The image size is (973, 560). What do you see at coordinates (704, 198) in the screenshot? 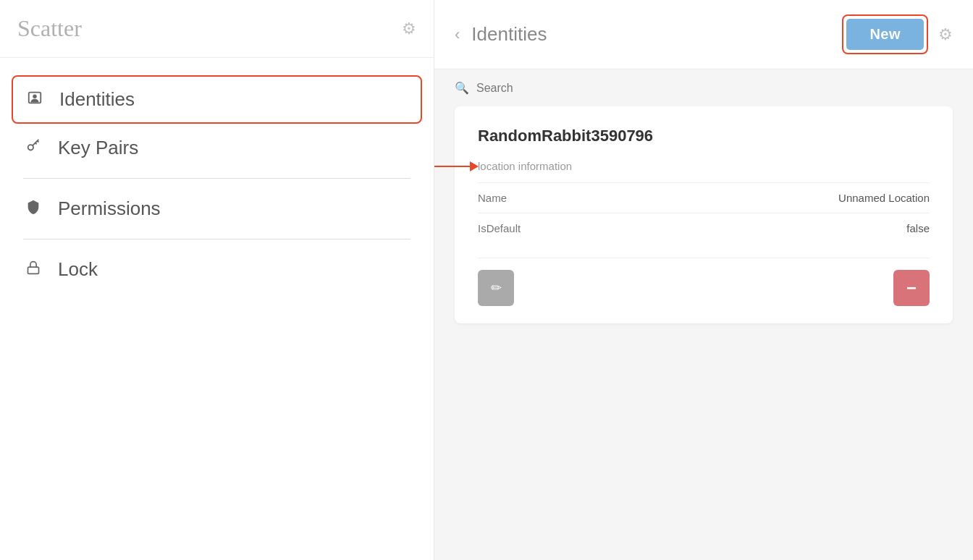
I see `info-row-name: Name Unnamed Location` at bounding box center [704, 198].